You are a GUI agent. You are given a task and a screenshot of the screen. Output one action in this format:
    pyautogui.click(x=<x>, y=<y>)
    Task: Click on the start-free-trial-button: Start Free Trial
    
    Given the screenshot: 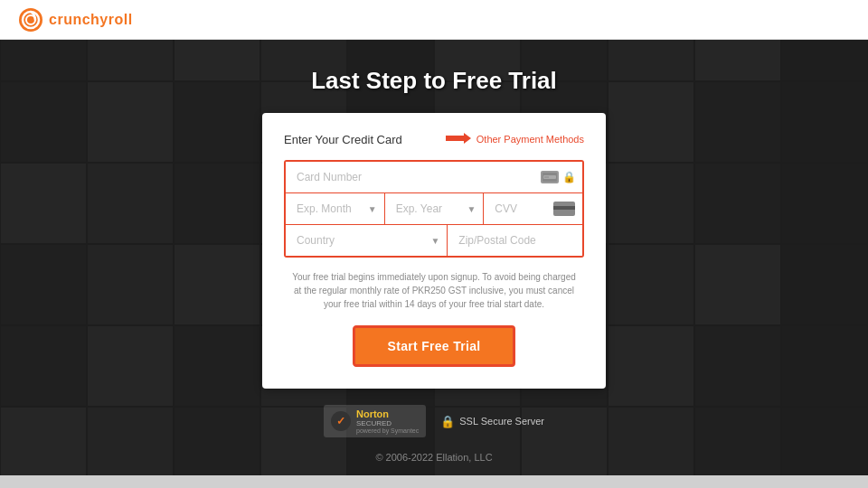 What is the action you would take?
    pyautogui.click(x=434, y=346)
    